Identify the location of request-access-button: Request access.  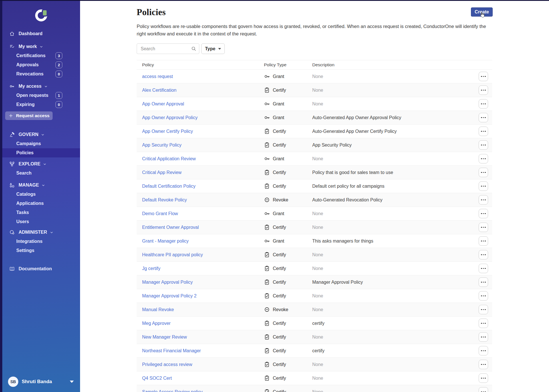
(29, 116).